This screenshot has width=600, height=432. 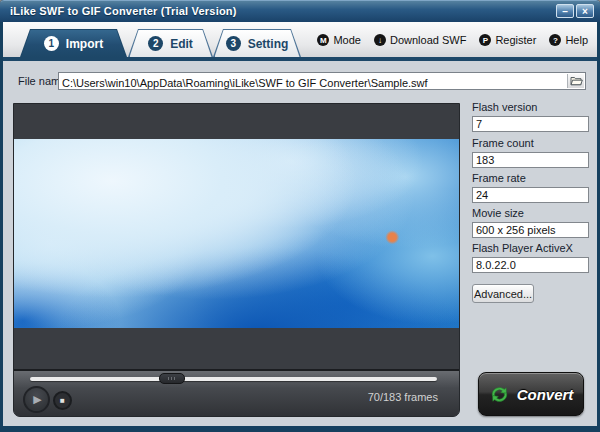 What do you see at coordinates (322, 83) in the screenshot?
I see `file-name-input` at bounding box center [322, 83].